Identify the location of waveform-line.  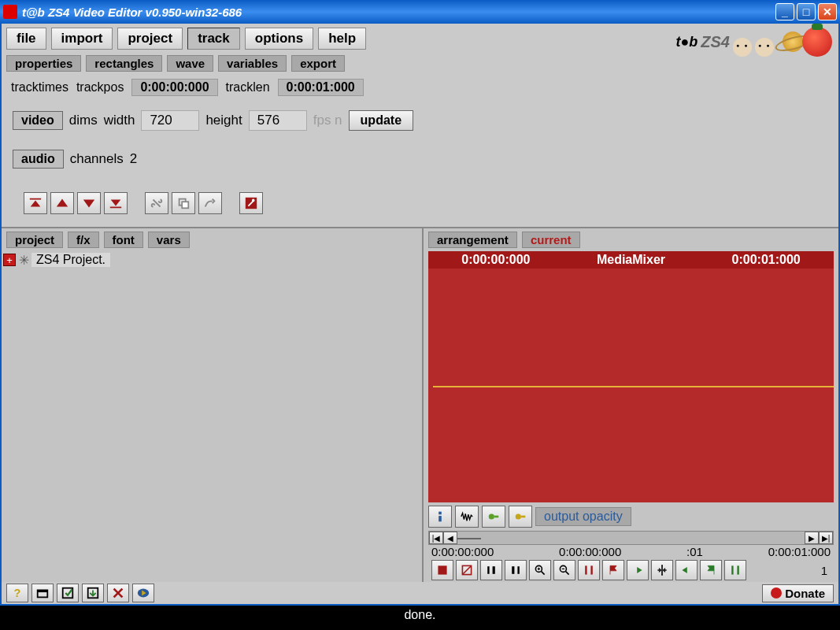
(633, 387).